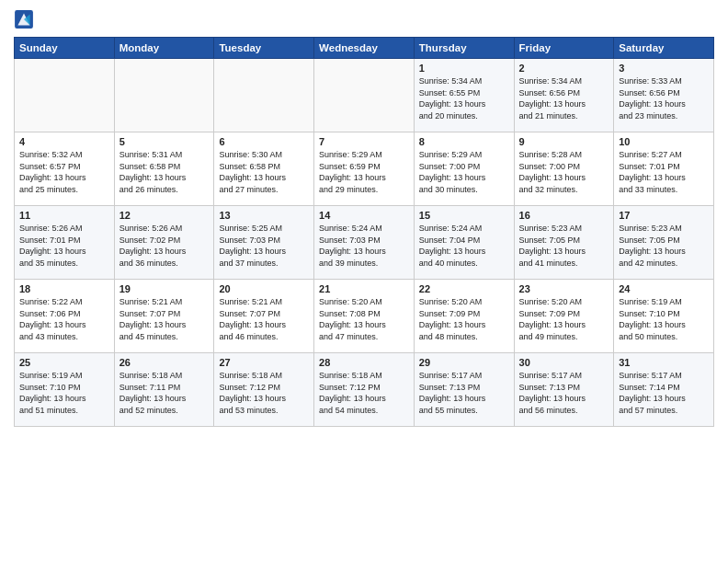 This screenshot has height=563, width=728. I want to click on calendar-cell: 13Sunrise: 5:25 AM Sunset: 7:03 PM Dayli…, so click(265, 243).